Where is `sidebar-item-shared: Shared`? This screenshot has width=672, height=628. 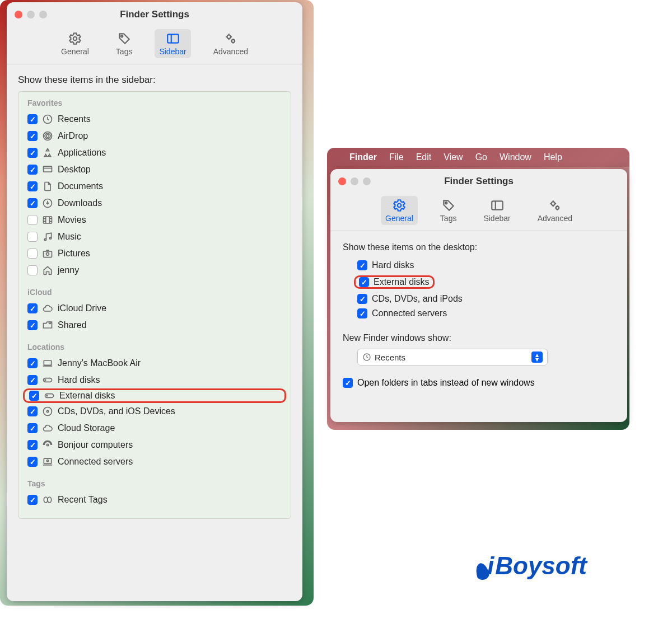 sidebar-item-shared: Shared is located at coordinates (155, 325).